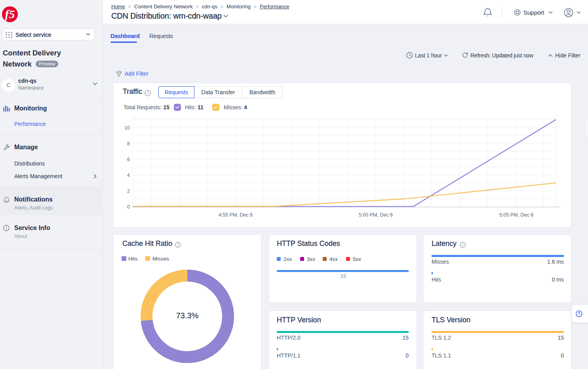  Describe the element at coordinates (516, 215) in the screenshot. I see `svg-text: 5:05 PM, Dec 6` at that location.